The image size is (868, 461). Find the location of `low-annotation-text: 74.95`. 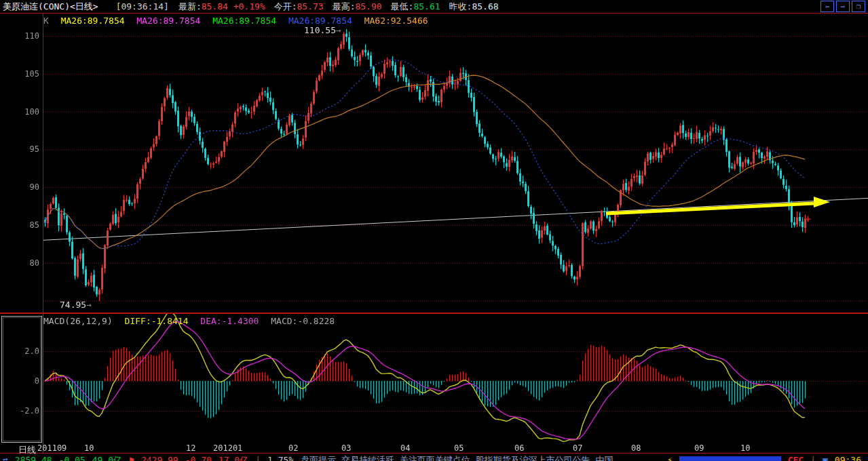

low-annotation-text: 74.95 is located at coordinates (73, 305).